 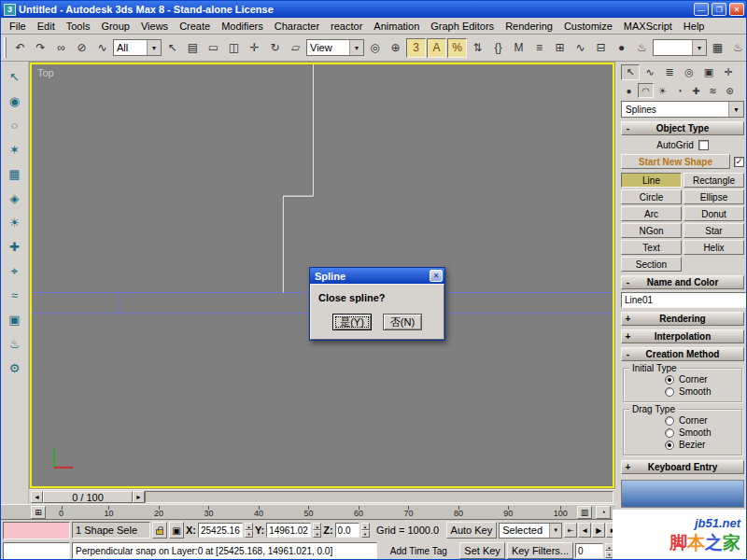 What do you see at coordinates (701, 9) in the screenshot?
I see `minimize-icon: —` at bounding box center [701, 9].